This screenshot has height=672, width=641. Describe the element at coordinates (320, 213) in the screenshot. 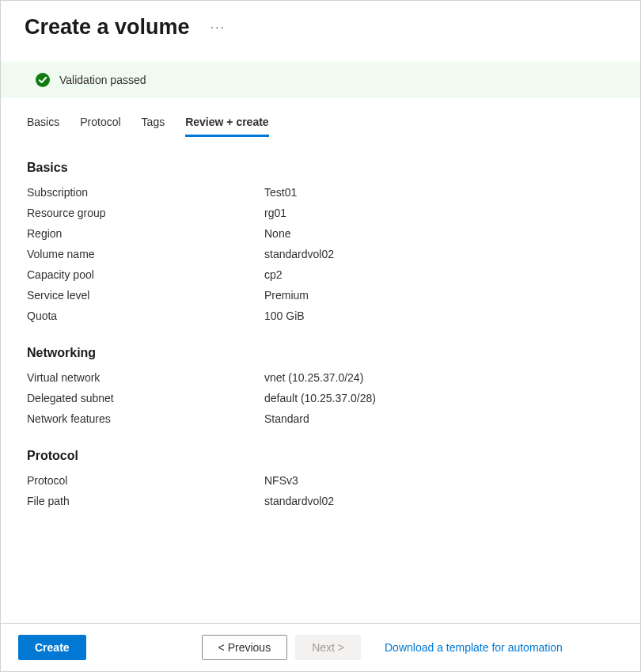

I see `row-resource-group: Resource group rg01` at that location.